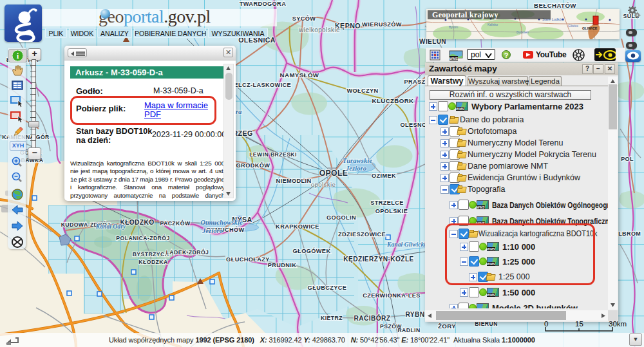 The image size is (644, 347). What do you see at coordinates (372, 318) in the screenshot?
I see `svg-text: RACIBÓRZ` at bounding box center [372, 318].